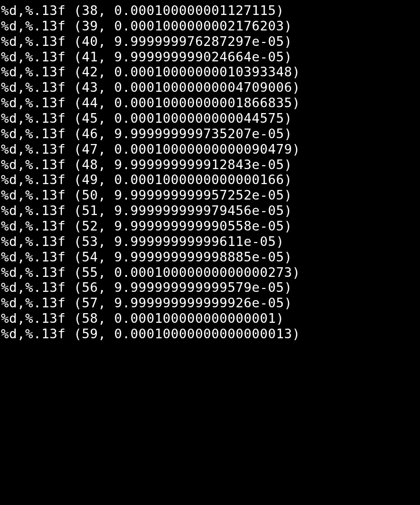  Describe the element at coordinates (210, 42) in the screenshot. I see `output-line: %d,%.13f (40, 9.999999976287297e-05)` at that location.